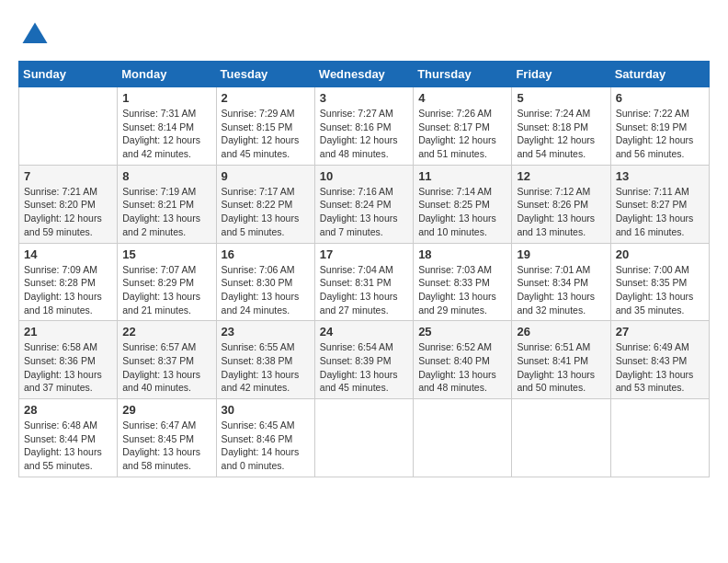 The width and height of the screenshot is (728, 563). Describe the element at coordinates (266, 177) in the screenshot. I see `day-number: 9` at that location.